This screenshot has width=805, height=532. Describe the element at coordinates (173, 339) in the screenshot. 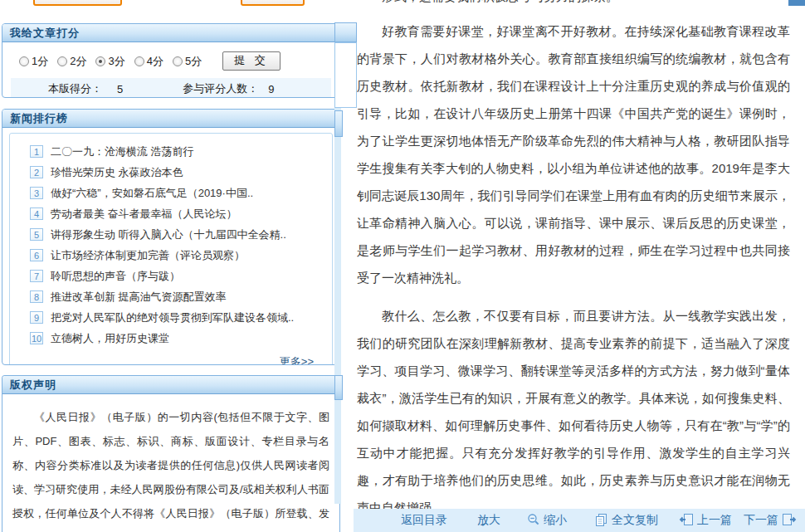

I see `ranking-item: 10 立德树人，用好历史课堂` at that location.